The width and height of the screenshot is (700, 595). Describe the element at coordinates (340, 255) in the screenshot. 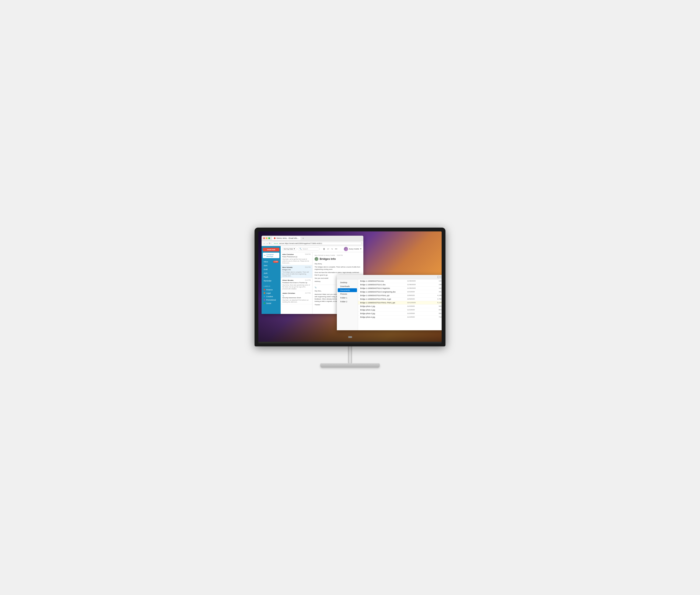

I see `email-open-time: 5:06 PM` at that location.